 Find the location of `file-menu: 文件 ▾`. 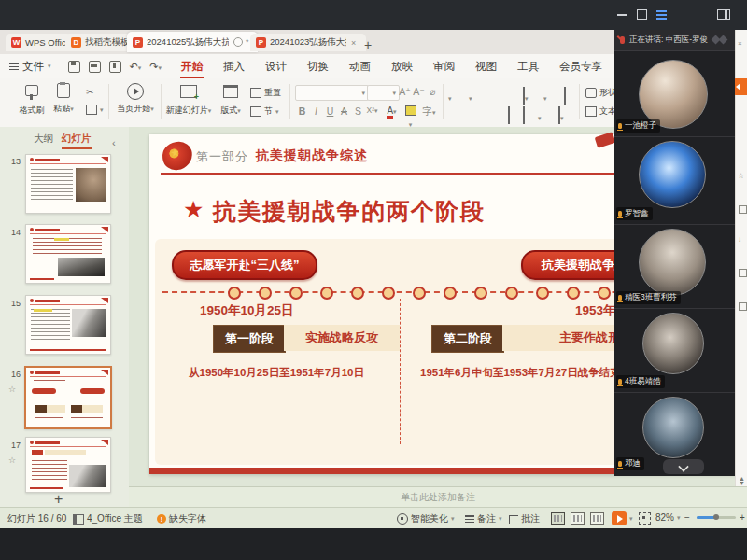

file-menu: 文件 ▾ is located at coordinates (30, 67).